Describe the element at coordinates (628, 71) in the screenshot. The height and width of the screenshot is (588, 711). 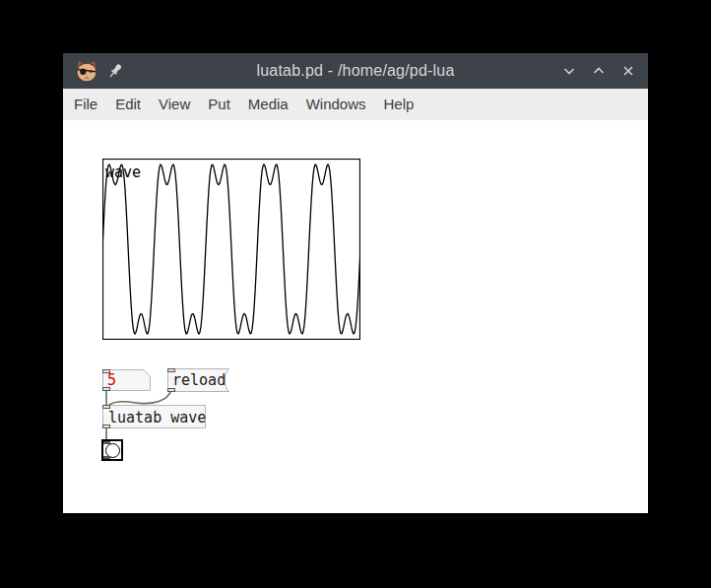
I see `close-button` at that location.